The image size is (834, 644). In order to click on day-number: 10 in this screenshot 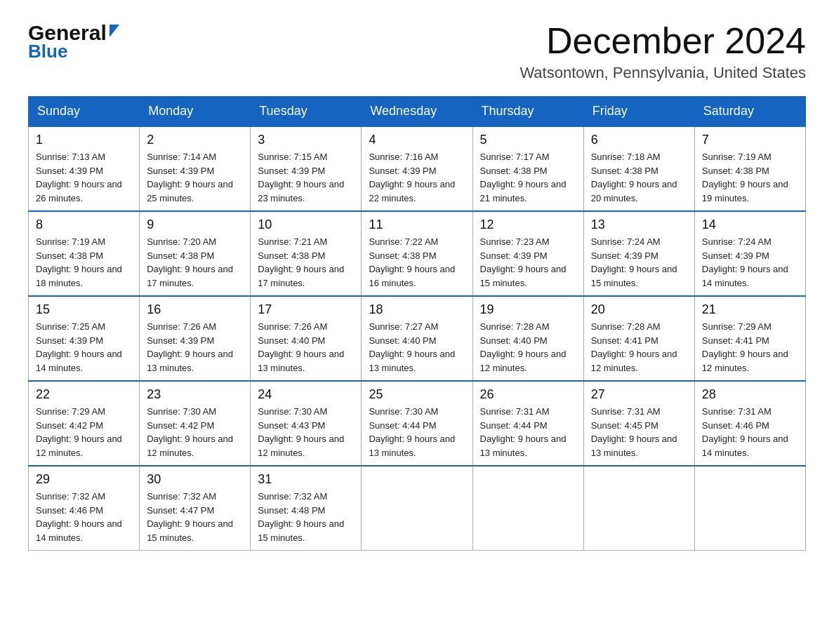, I will do `click(306, 224)`.